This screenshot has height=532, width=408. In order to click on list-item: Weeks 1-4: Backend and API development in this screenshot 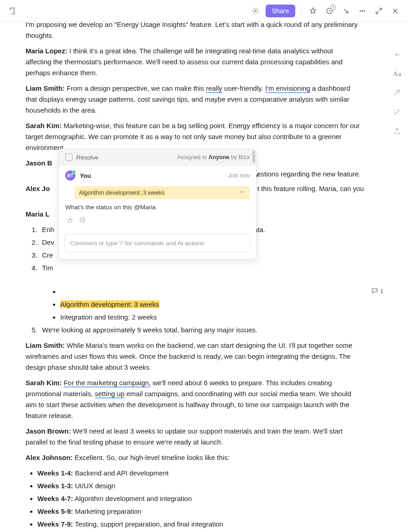, I will do `click(199, 473)`.